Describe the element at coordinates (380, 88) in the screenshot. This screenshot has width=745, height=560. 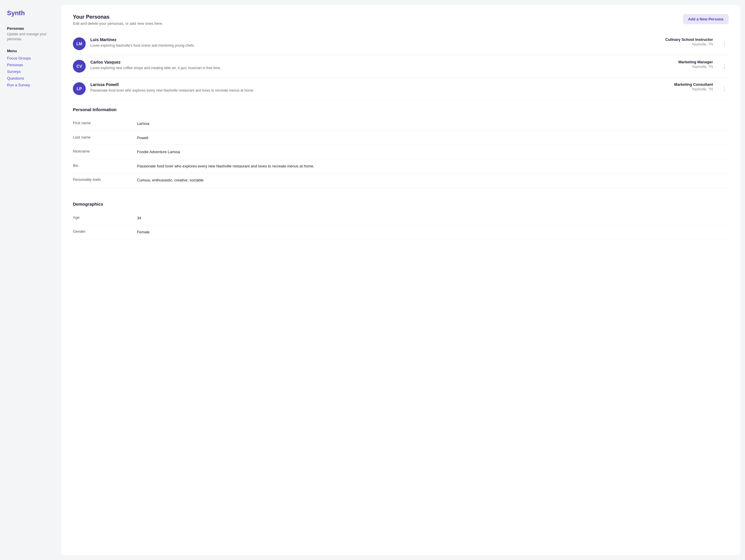
I see `persona-info-larissa: Larissa Powell Passionate food lover who…` at that location.